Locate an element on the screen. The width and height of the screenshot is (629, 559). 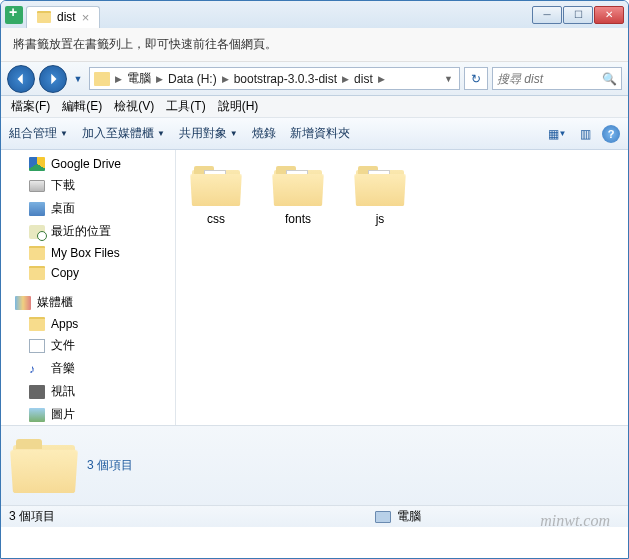
desktop-icon is located at coordinates (37, 209).